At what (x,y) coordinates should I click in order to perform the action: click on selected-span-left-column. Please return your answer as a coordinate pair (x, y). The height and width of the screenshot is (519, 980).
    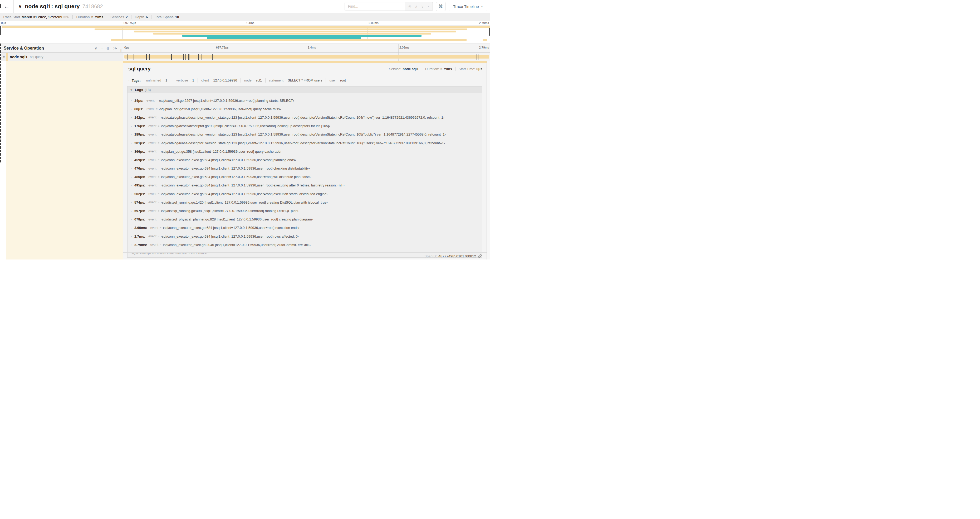
    Looking at the image, I should click on (65, 161).